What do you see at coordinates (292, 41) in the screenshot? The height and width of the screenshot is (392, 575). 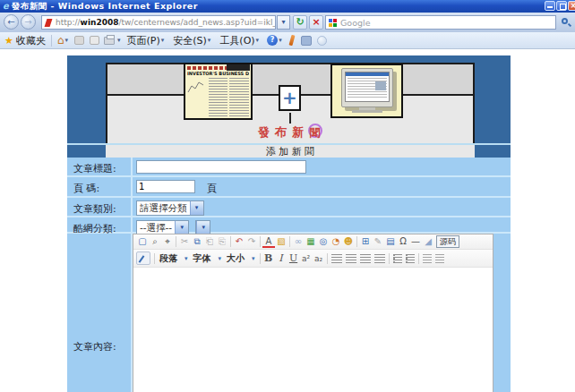 I see `addon-pen-icon` at bounding box center [292, 41].